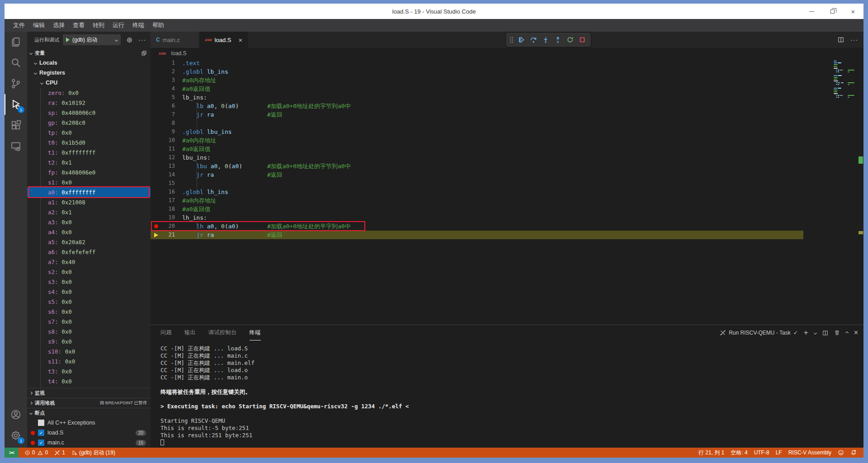  Describe the element at coordinates (175, 40) in the screenshot. I see `tab-main-c: C main.c` at that location.